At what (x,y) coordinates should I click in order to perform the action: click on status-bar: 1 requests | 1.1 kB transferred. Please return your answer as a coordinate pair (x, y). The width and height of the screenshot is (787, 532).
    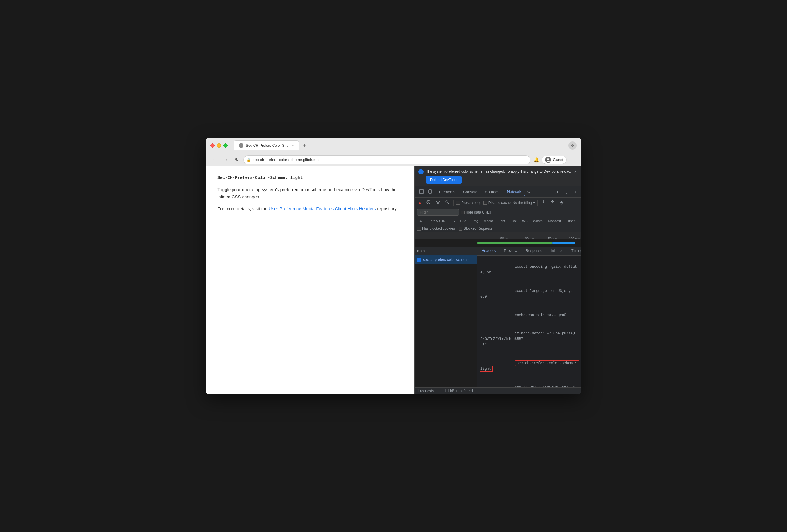
    Looking at the image, I should click on (498, 391).